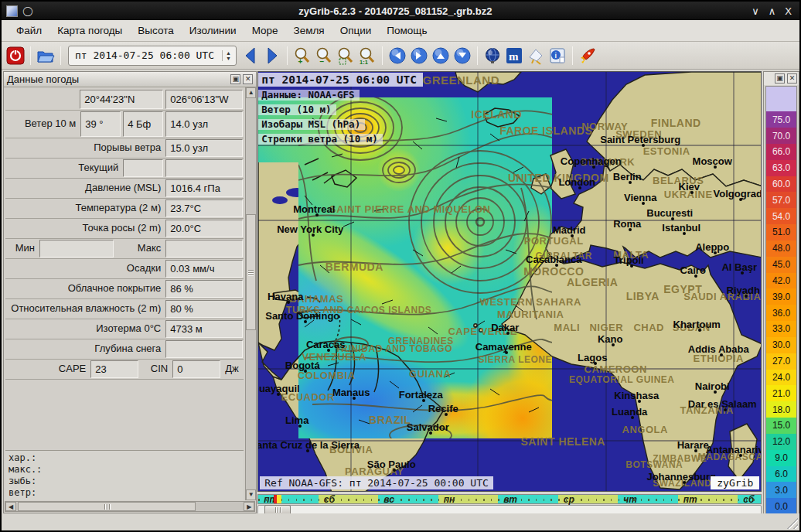 Image resolution: width=801 pixels, height=532 pixels. What do you see at coordinates (15, 56) in the screenshot?
I see `quit-button` at bounding box center [15, 56].